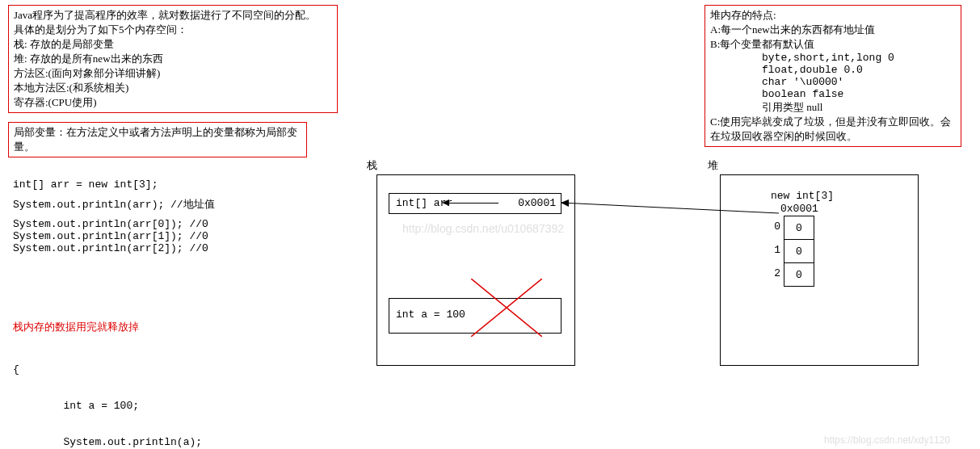 The height and width of the screenshot is (449, 980). Describe the element at coordinates (772, 250) in the screenshot. I see `heap-idx1: 1` at that location.